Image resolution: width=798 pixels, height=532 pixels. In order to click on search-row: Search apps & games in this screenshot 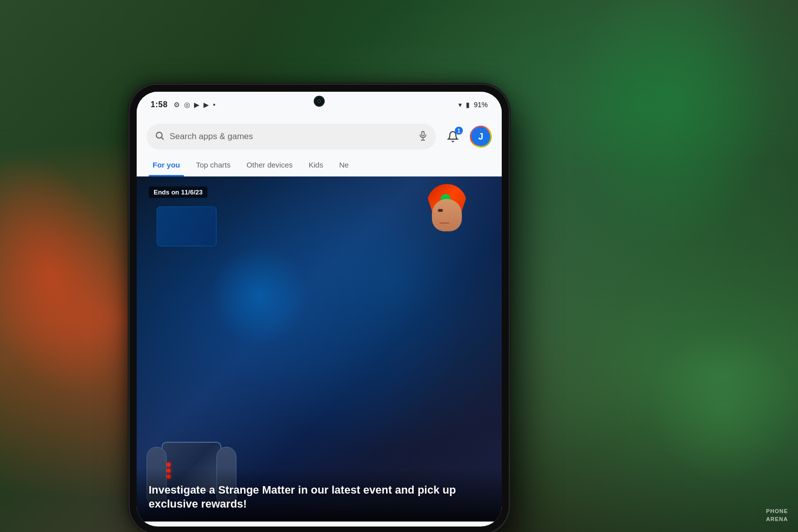, I will do `click(319, 137)`.